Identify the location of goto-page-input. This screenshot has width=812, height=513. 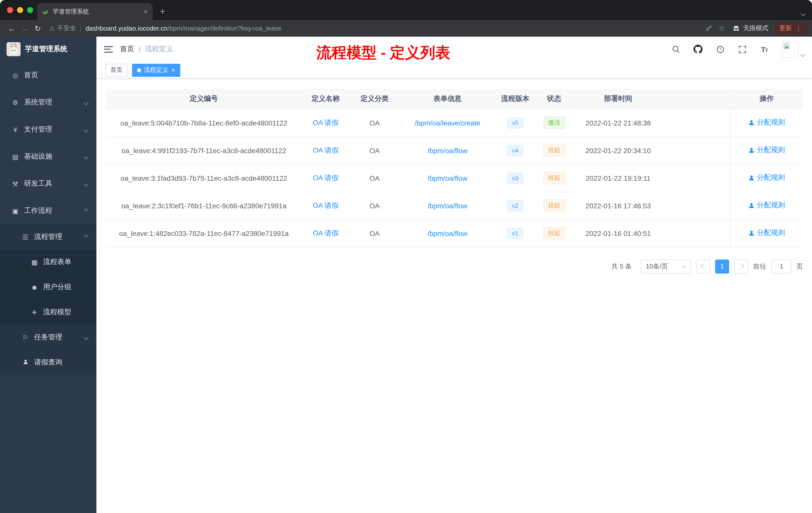
(781, 266).